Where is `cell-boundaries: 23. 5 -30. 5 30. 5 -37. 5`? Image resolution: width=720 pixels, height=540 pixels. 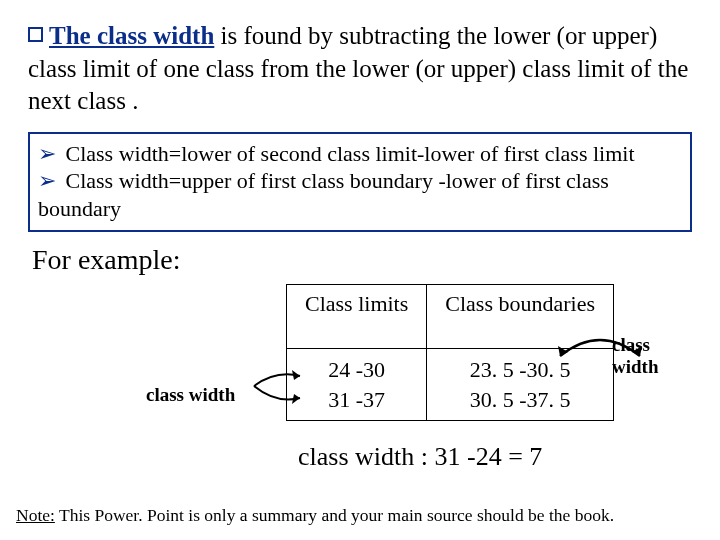
cell-boundaries: 23. 5 -30. 5 30. 5 -37. 5 is located at coordinates (520, 385).